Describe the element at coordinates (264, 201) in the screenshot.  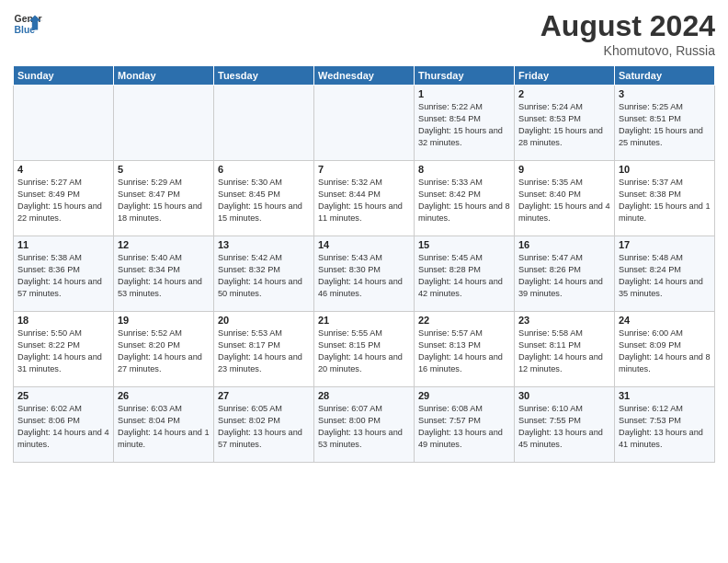
I see `day-detail: Sunrise: 5:30 AM Sunset: 8:45 PM Dayligh…` at that location.